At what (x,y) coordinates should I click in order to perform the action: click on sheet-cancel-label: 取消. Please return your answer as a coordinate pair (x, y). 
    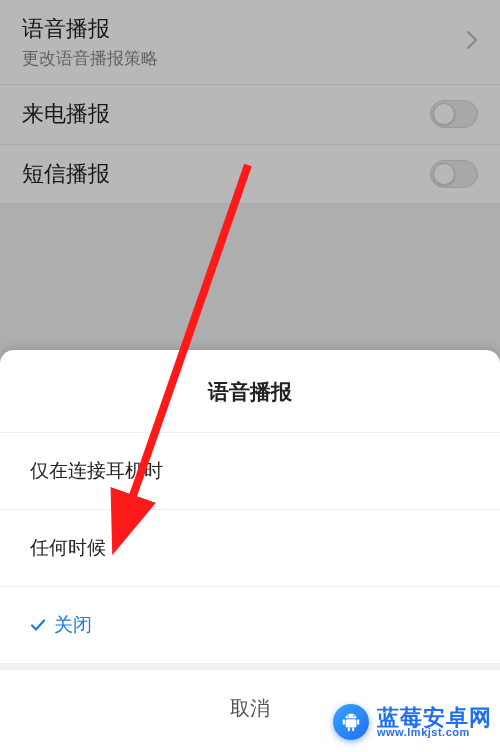
    Looking at the image, I should click on (250, 708).